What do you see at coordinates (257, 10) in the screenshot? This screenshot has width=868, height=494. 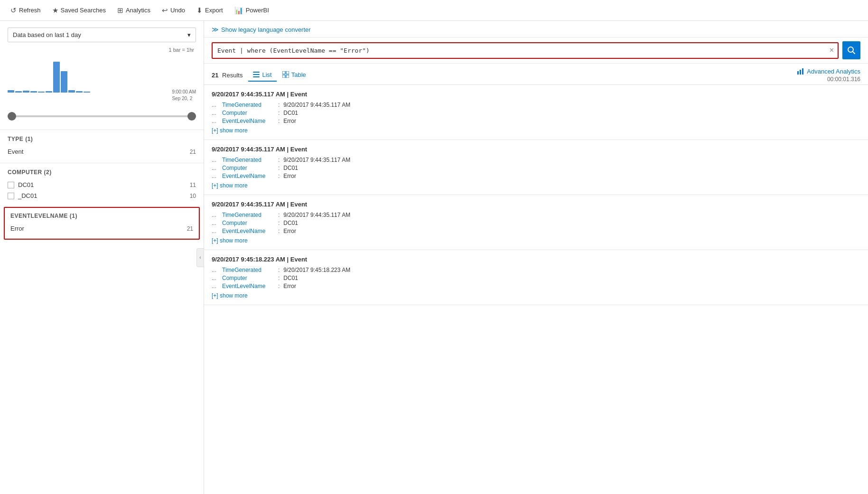 I see `powerbi-label: PowerBI` at bounding box center [257, 10].